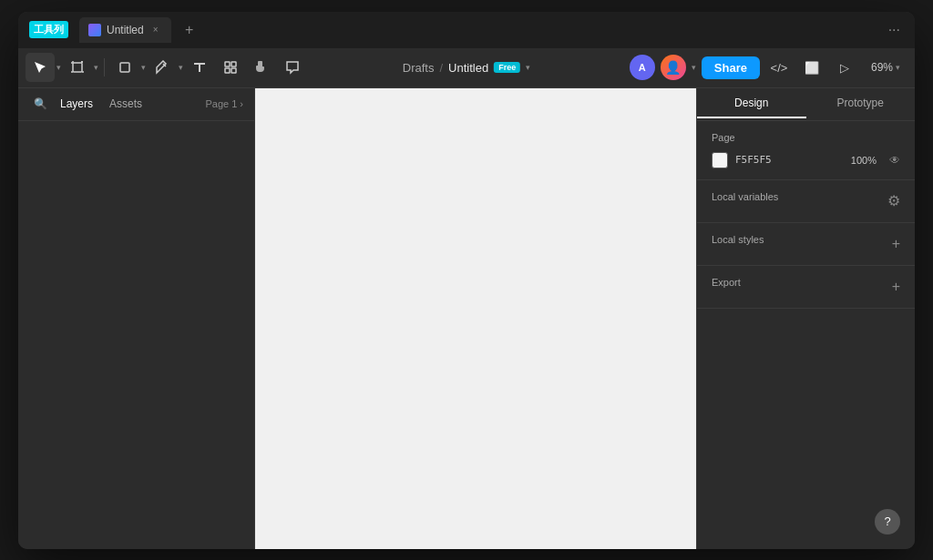 This screenshot has width=933, height=560. I want to click on local-variables-settings-icon: ⚙, so click(894, 200).